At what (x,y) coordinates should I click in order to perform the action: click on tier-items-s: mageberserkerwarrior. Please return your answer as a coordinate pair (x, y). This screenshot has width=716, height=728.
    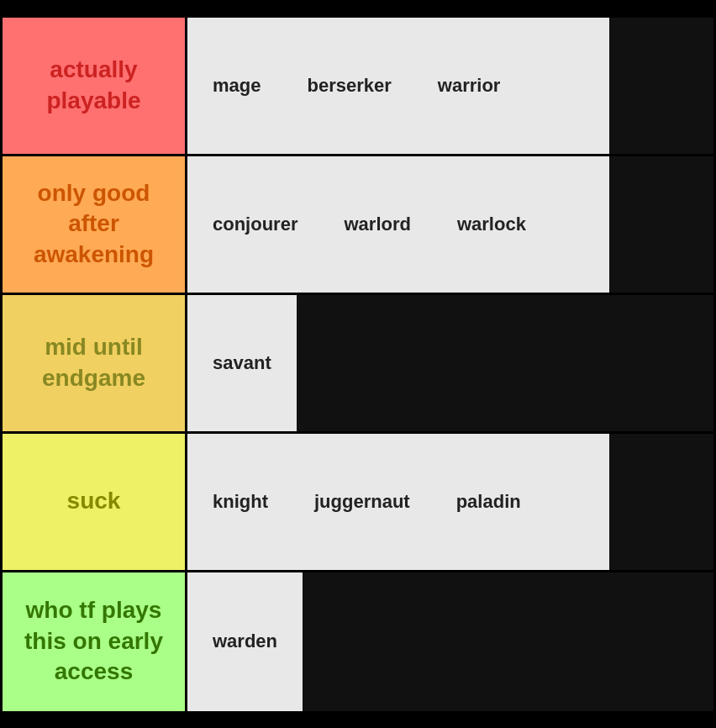
    Looking at the image, I should click on (398, 86).